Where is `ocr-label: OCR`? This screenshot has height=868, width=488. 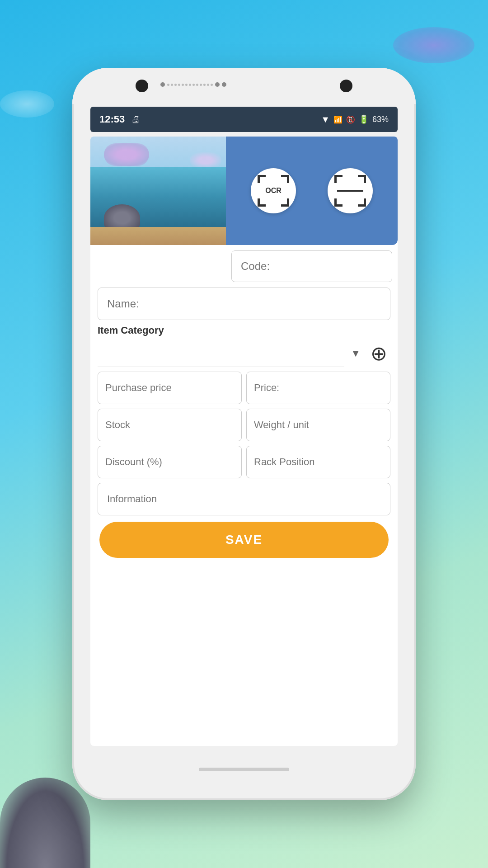 ocr-label: OCR is located at coordinates (273, 191).